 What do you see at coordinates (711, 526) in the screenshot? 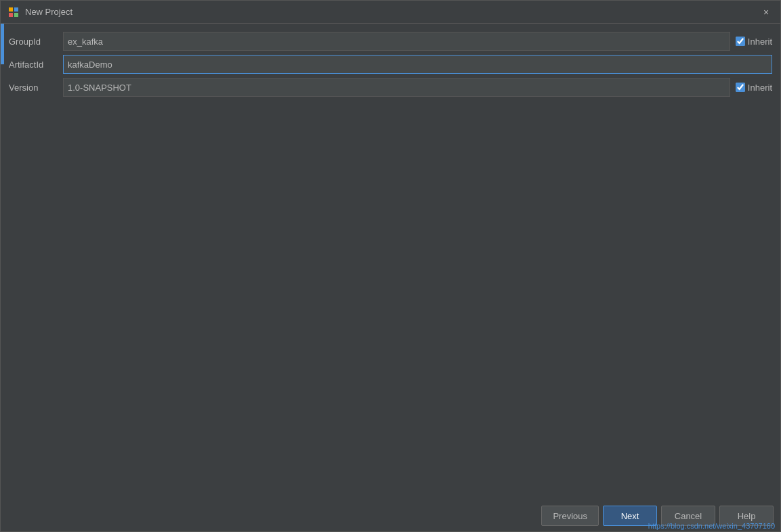
I see `footer-url: https://blog.csdn.net/weixin_43707160` at bounding box center [711, 526].